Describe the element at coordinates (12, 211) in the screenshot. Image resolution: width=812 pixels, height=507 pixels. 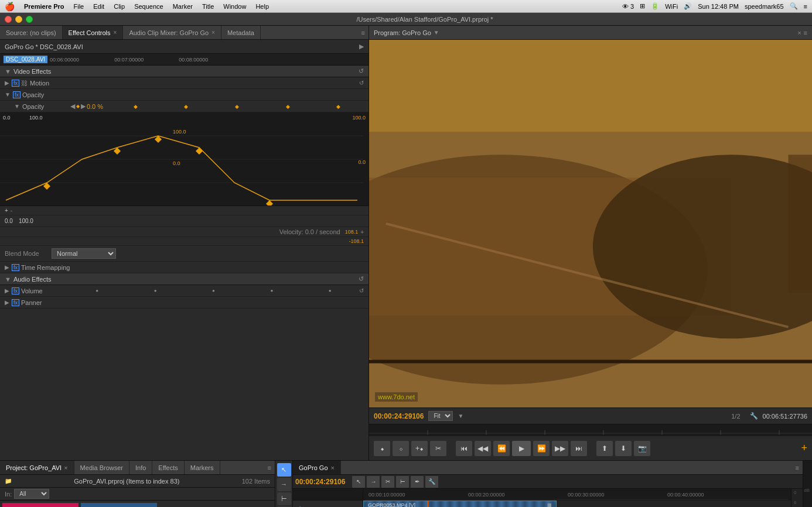
I see `del-kf-btn: -` at that location.